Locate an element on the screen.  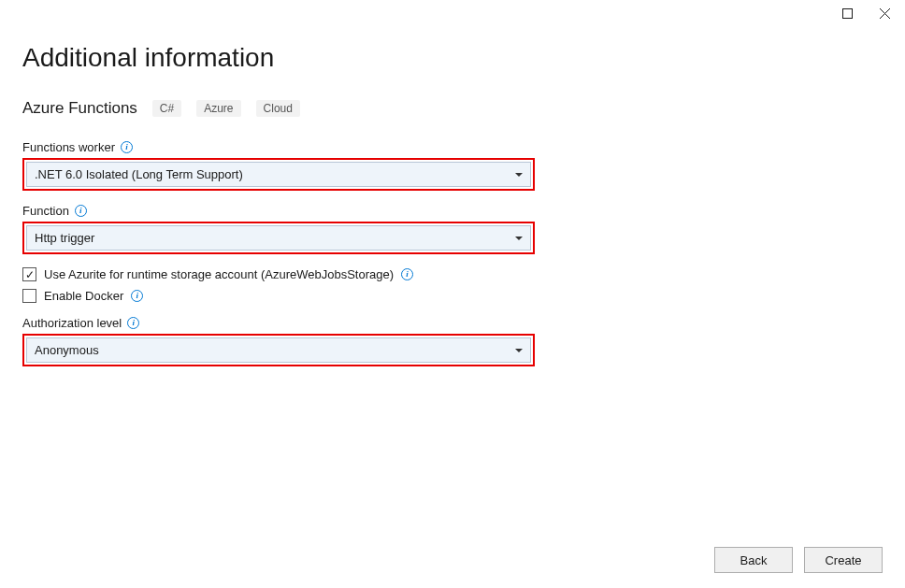
close-button is located at coordinates (884, 13).